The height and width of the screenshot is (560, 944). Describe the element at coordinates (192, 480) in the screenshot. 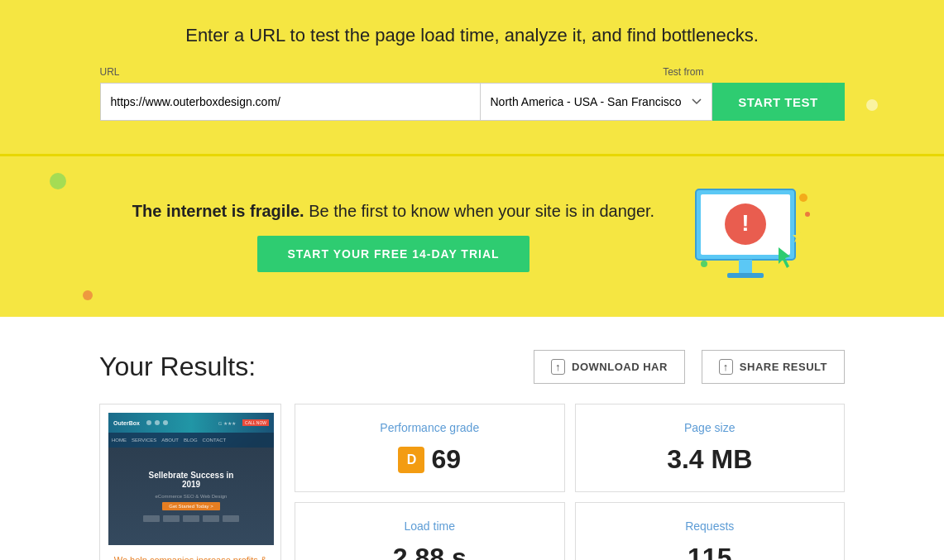

I see `screenshot-headline: Sellebrate Success in2019` at that location.